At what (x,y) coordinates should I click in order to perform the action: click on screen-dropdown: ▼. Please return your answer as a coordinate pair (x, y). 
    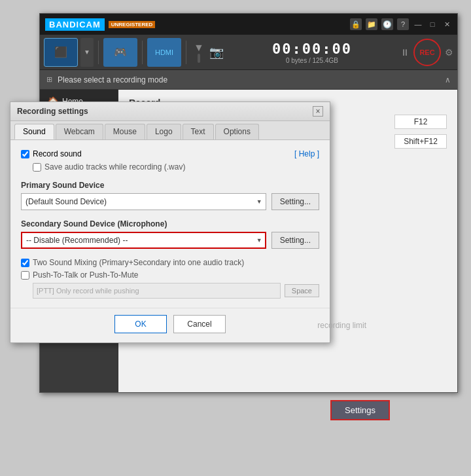
    Looking at the image, I should click on (87, 52).